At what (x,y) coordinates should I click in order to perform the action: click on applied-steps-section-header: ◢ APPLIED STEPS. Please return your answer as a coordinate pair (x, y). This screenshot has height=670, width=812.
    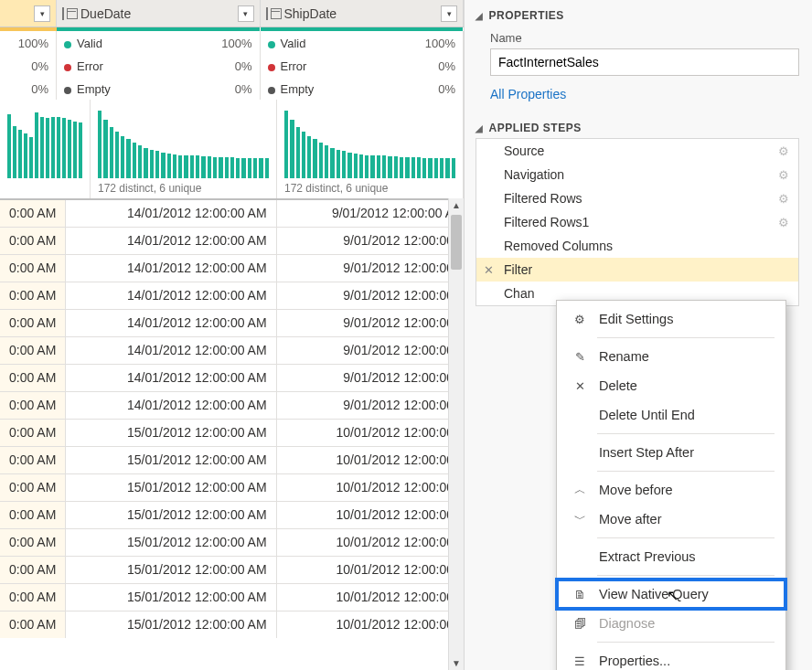
    Looking at the image, I should click on (637, 128).